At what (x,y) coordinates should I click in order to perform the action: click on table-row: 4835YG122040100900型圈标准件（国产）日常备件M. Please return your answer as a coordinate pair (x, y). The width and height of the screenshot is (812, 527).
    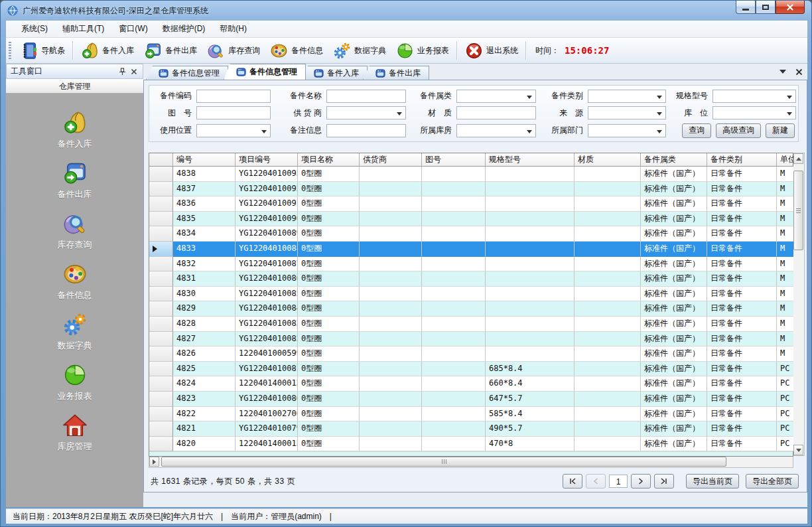
    Looking at the image, I should click on (471, 219).